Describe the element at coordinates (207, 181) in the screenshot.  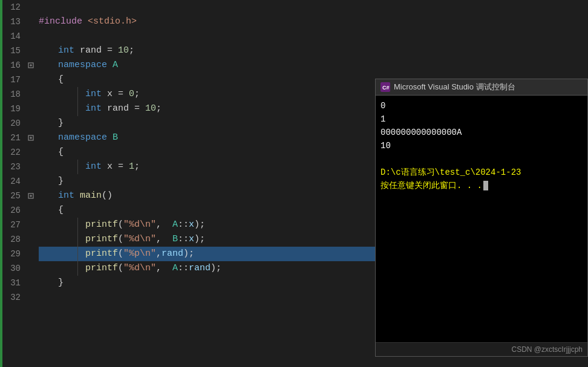
I see `code-line-24: }` at that location.